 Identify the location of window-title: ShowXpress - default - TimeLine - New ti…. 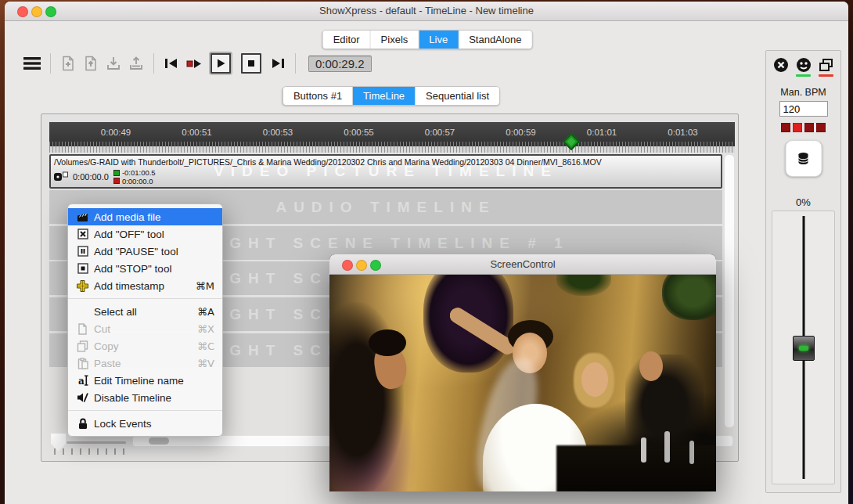
(426, 11).